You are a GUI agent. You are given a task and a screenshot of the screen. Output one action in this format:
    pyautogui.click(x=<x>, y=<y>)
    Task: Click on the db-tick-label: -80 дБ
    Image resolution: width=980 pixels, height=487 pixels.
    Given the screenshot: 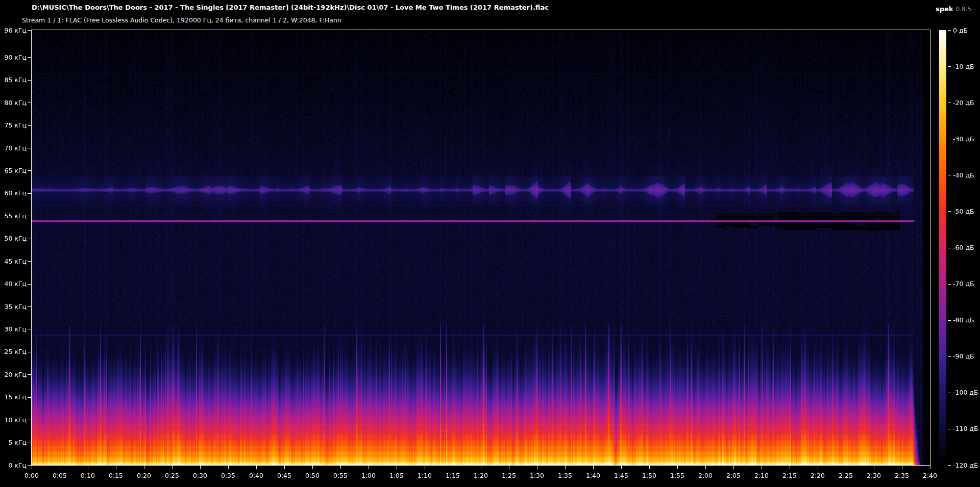 What is the action you would take?
    pyautogui.click(x=964, y=320)
    